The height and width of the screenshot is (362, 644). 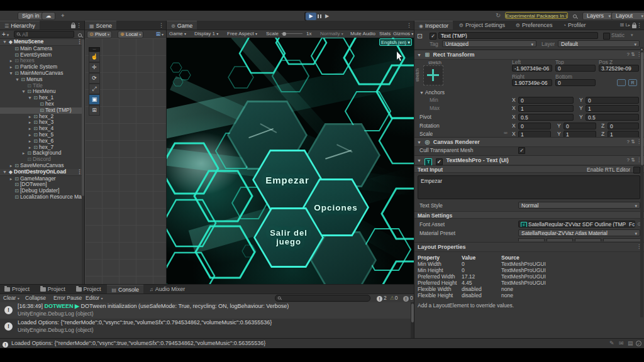 What do you see at coordinates (636, 170) in the screenshot?
I see `rtl-checkbox` at bounding box center [636, 170].